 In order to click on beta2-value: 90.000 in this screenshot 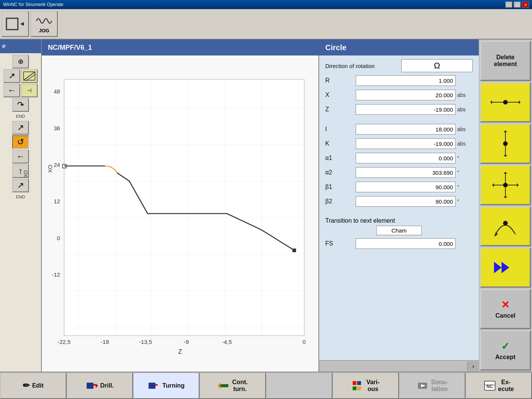, I will do `click(406, 201)`.